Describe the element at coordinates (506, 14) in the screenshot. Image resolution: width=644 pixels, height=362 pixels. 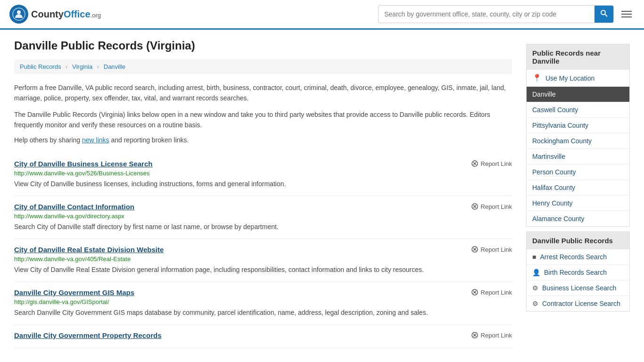
I see `header-right` at that location.